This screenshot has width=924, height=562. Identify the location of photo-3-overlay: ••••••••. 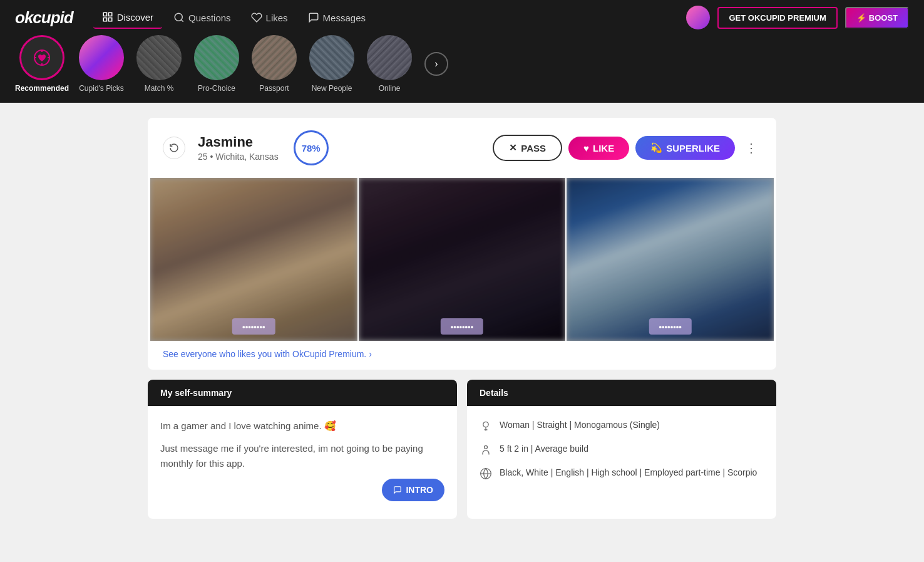
(670, 326).